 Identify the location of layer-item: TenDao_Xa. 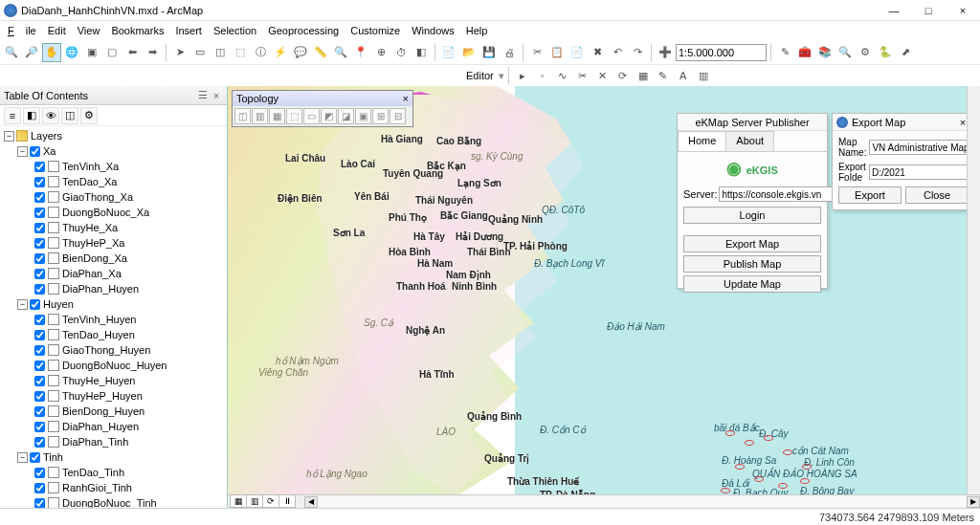
(90, 182).